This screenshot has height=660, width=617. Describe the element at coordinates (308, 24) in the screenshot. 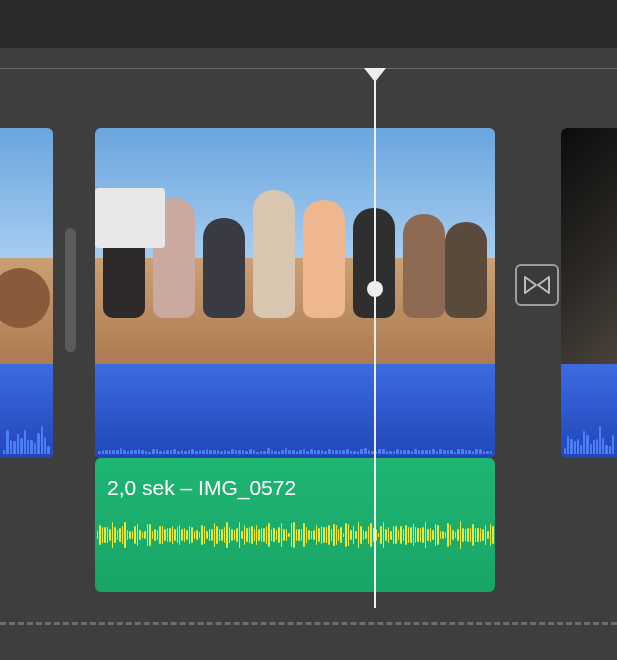

I see `toolbar-area` at that location.